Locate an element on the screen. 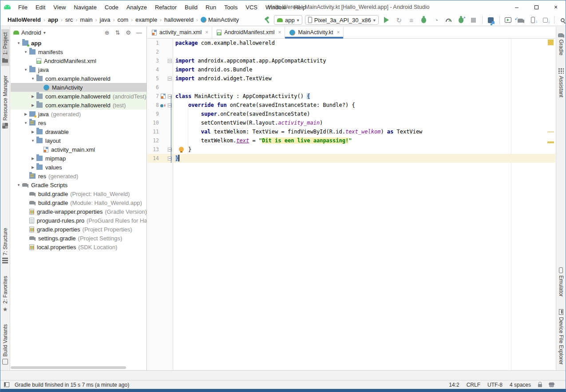 This screenshot has height=392, width=566. tree-row-gradle-scripts: ▼Gradle Scripts is located at coordinates (79, 185).